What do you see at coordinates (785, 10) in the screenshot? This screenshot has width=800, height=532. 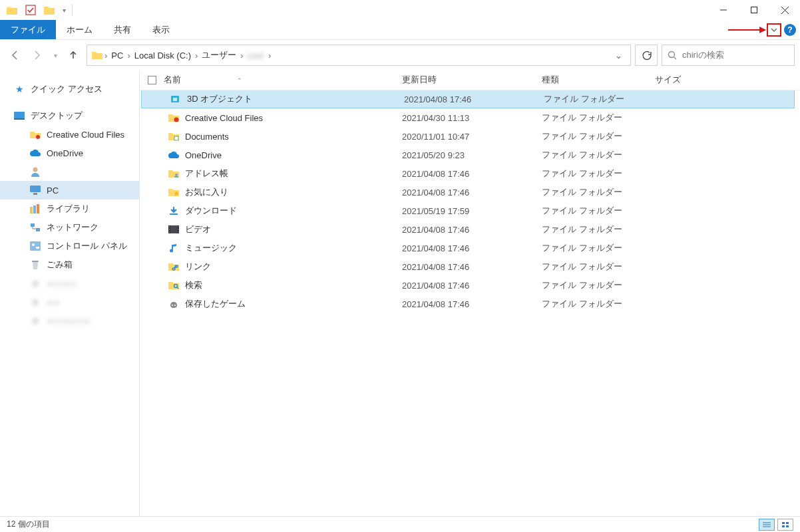 I see `close-button` at bounding box center [785, 10].